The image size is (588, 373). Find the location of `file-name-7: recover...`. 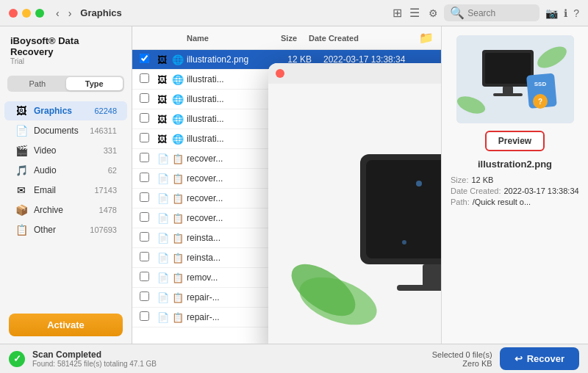

file-name-7: recover... is located at coordinates (226, 198).